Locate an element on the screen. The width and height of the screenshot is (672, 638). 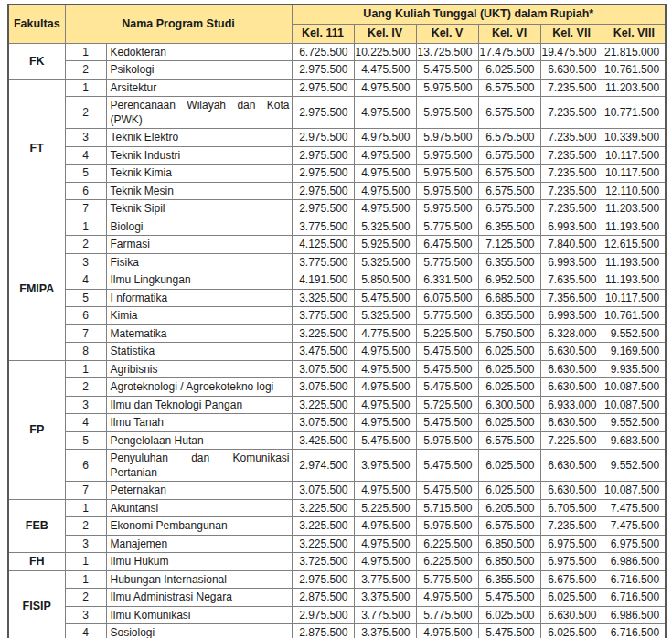
ukt-value-cell: 6.075.500 is located at coordinates (447, 298).